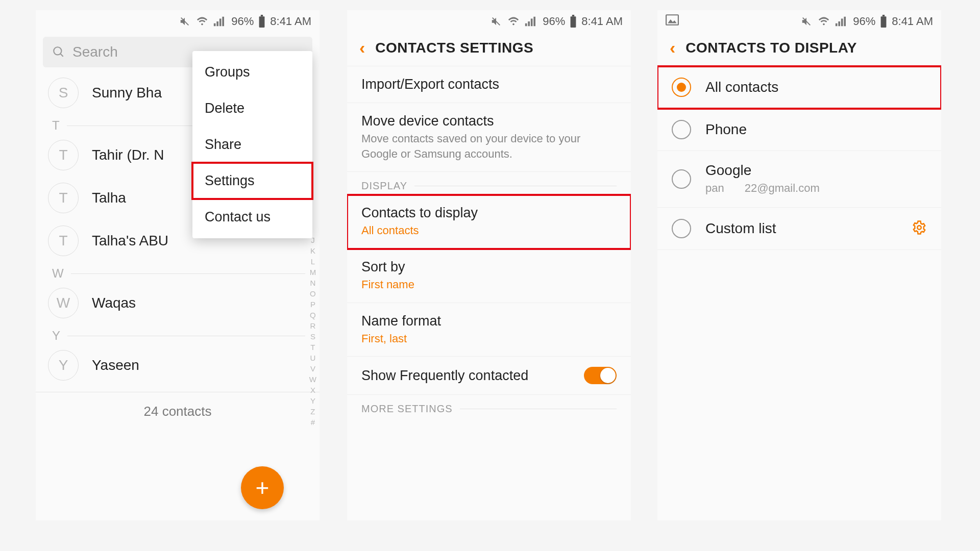 Image resolution: width=980 pixels, height=551 pixels. I want to click on search-placeholder: Search, so click(95, 52).